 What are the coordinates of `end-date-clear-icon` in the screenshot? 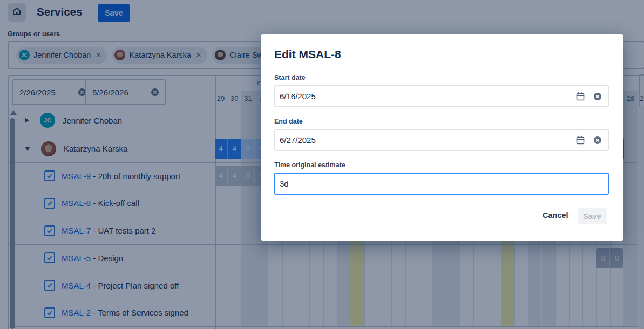 It's located at (598, 140).